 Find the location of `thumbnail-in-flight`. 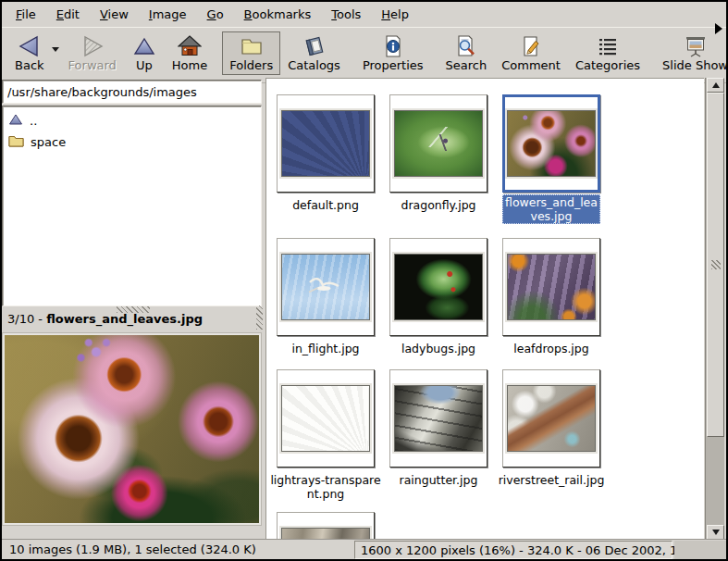

thumbnail-in-flight is located at coordinates (326, 287).